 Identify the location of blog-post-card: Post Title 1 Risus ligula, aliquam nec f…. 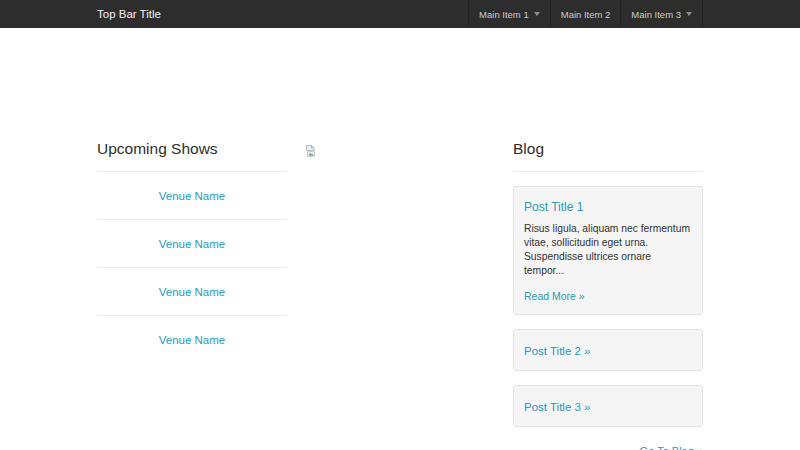
(608, 250).